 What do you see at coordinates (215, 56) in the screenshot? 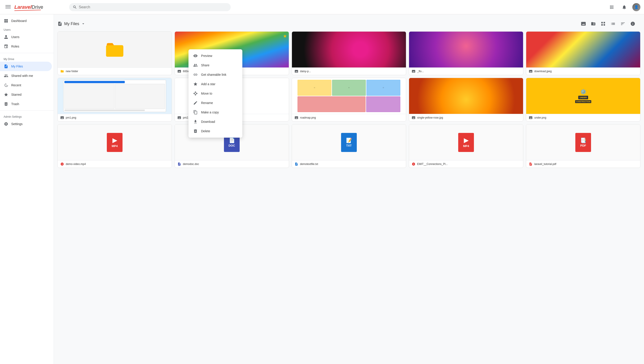
I see `context-preview: Preview` at bounding box center [215, 56].